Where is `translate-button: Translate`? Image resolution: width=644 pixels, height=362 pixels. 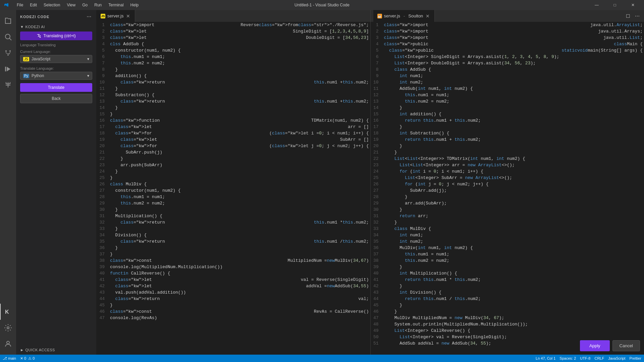 translate-button: Translate is located at coordinates (56, 87).